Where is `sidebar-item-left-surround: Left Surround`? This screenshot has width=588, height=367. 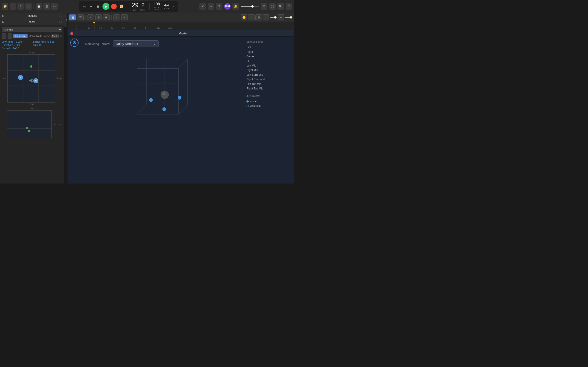
sidebar-item-left-surround: Left Surround is located at coordinates (269, 75).